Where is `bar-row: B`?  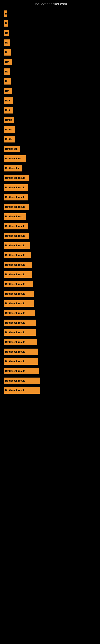 bar-row: B is located at coordinates (50, 24).